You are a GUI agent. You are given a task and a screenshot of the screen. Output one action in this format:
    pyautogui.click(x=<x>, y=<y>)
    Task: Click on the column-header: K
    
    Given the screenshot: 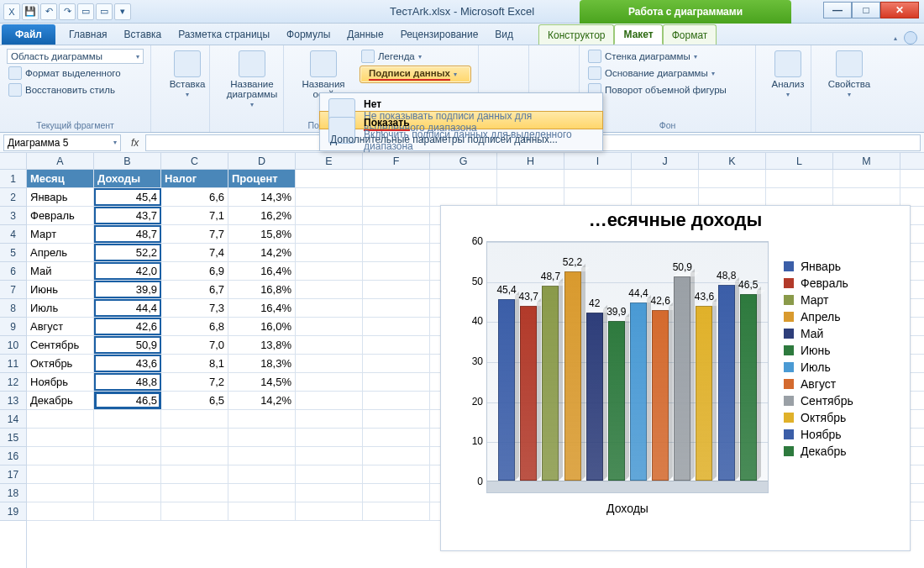 What is the action you would take?
    pyautogui.click(x=732, y=161)
    